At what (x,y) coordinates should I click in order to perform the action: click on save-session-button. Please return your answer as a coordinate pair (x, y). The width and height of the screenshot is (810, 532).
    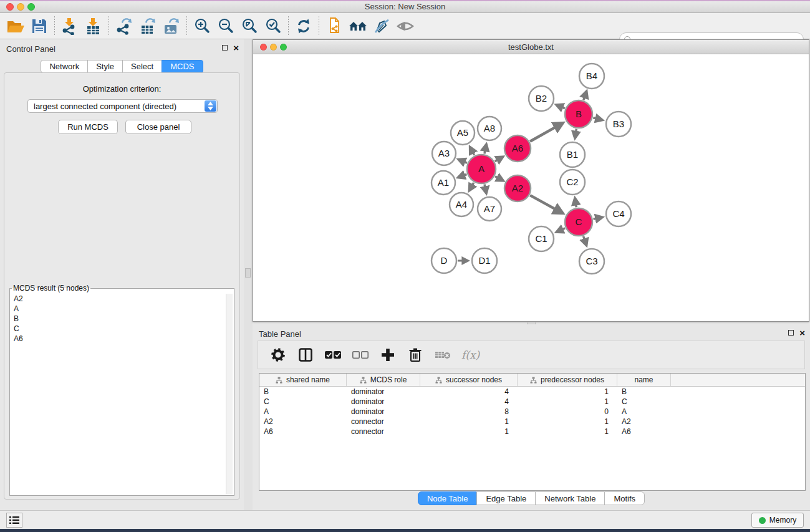
    Looking at the image, I should click on (39, 26).